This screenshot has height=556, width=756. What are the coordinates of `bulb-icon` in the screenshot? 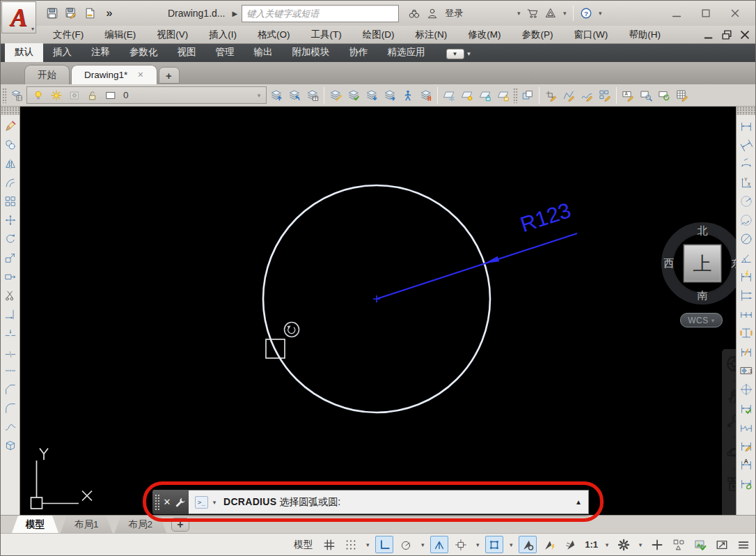 It's located at (38, 95).